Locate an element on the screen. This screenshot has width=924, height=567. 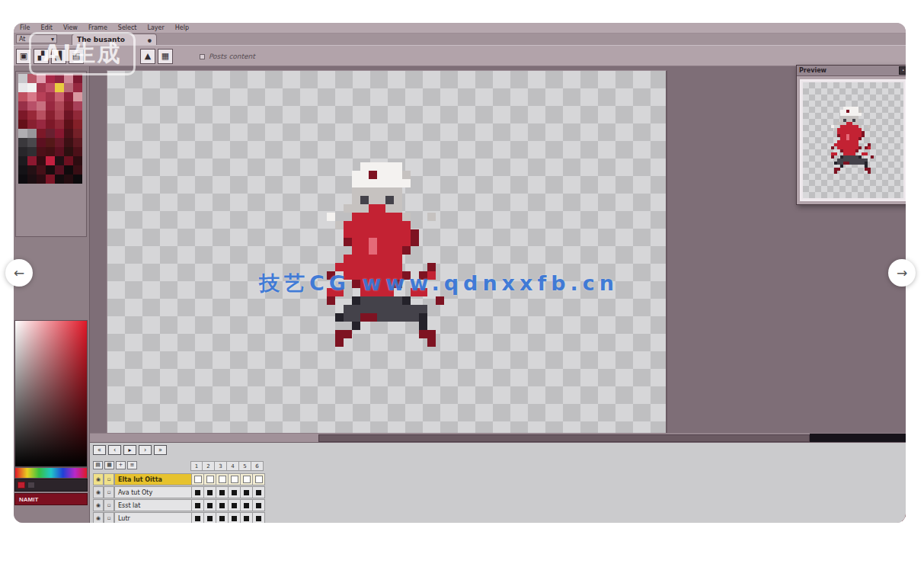
horizontal-scrollbar-handle is located at coordinates (564, 438).